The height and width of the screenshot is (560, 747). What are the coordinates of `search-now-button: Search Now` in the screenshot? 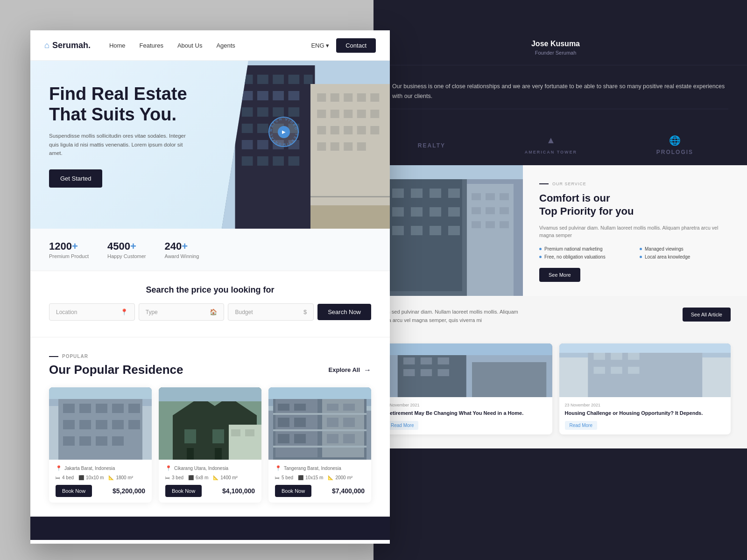 It's located at (345, 312).